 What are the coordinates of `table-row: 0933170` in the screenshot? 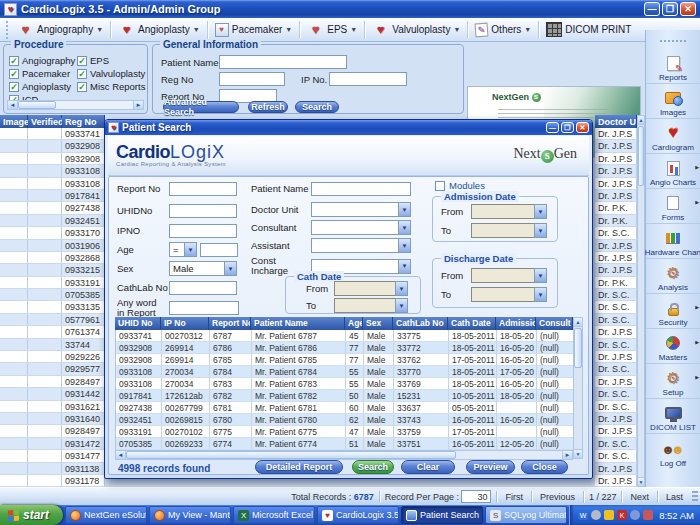 It's located at (52, 233).